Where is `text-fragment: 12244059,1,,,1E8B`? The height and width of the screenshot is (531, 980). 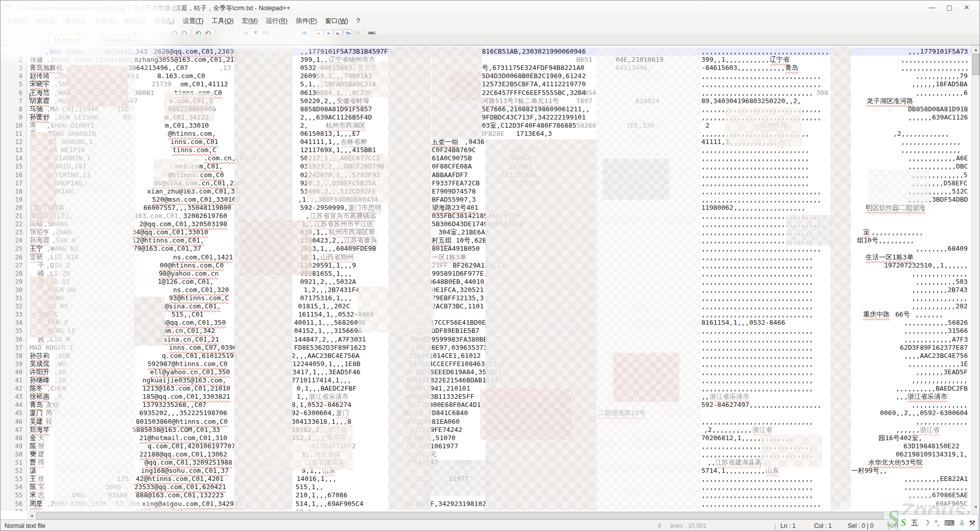 text-fragment: 12244059,1,,,1E8B is located at coordinates (327, 364).